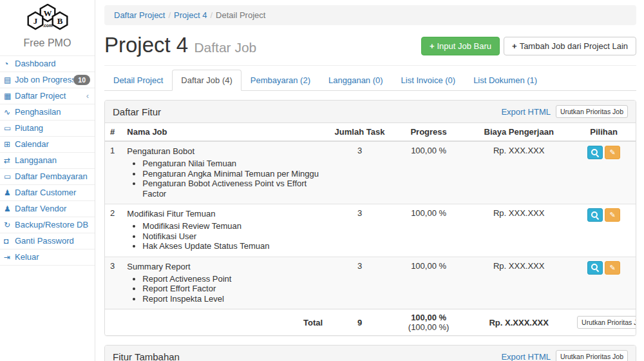  Describe the element at coordinates (9, 96) in the screenshot. I see `table-icon: ▦` at that location.